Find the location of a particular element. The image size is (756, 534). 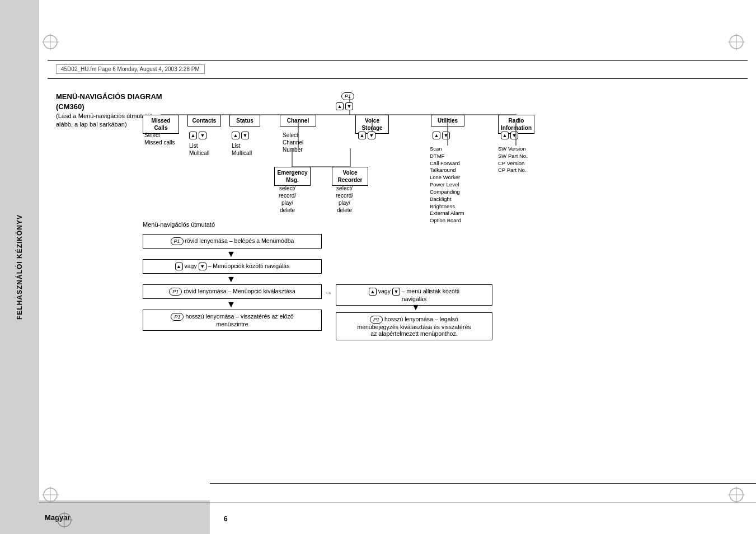

step5-text: vagy is located at coordinates (385, 291).